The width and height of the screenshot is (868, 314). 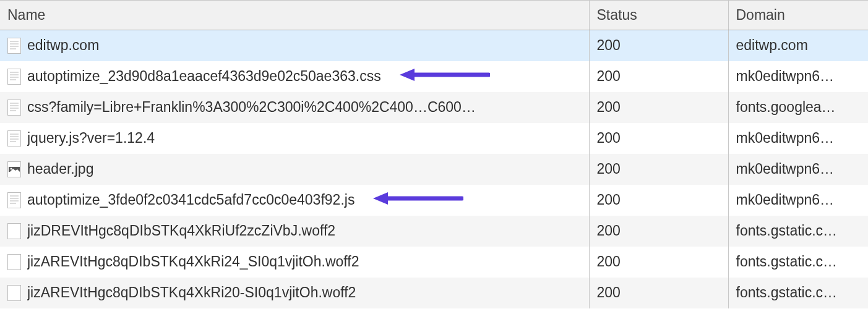 What do you see at coordinates (294, 46) in the screenshot?
I see `cell-name: editwp.com` at bounding box center [294, 46].